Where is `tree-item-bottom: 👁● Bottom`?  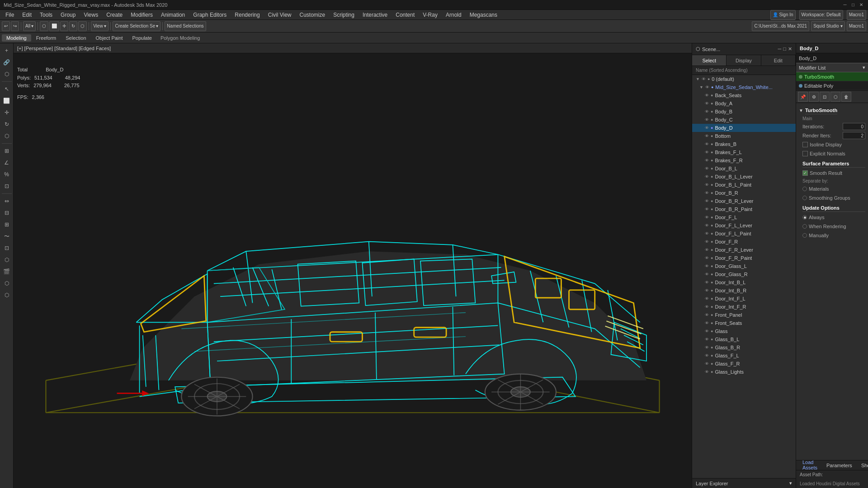 tree-item-bottom: 👁● Bottom is located at coordinates (744, 136).